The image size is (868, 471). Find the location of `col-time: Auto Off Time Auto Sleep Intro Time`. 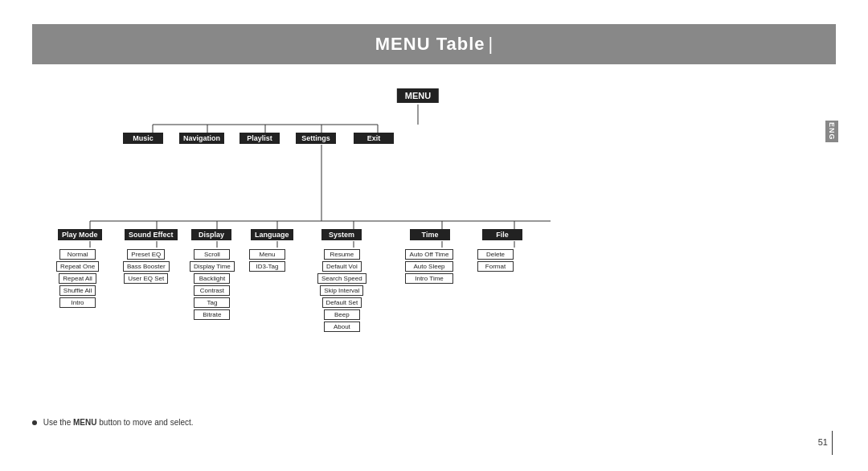

col-time: Auto Off Time Auto Sleep Intro Time is located at coordinates (429, 267).